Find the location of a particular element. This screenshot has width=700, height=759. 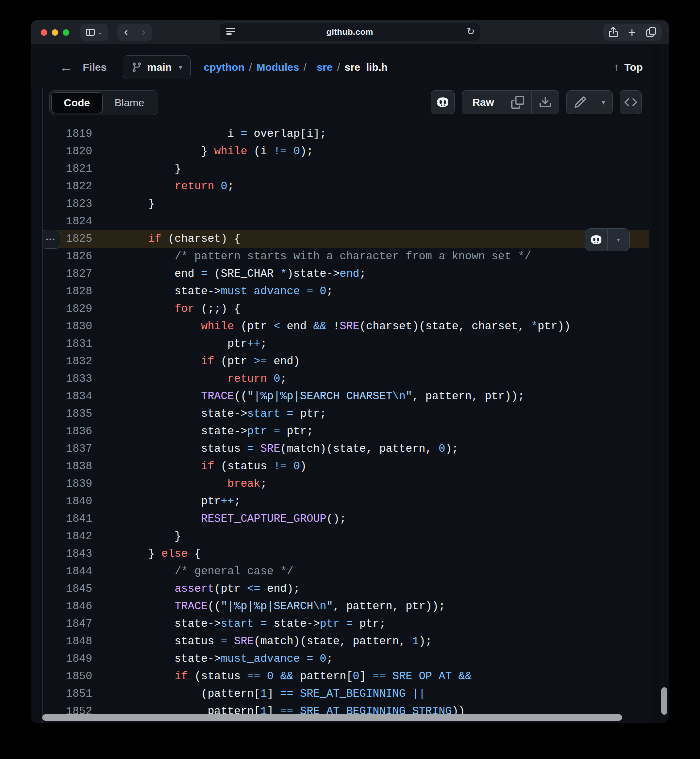

horizontal-scrollbar-thumb is located at coordinates (332, 717).